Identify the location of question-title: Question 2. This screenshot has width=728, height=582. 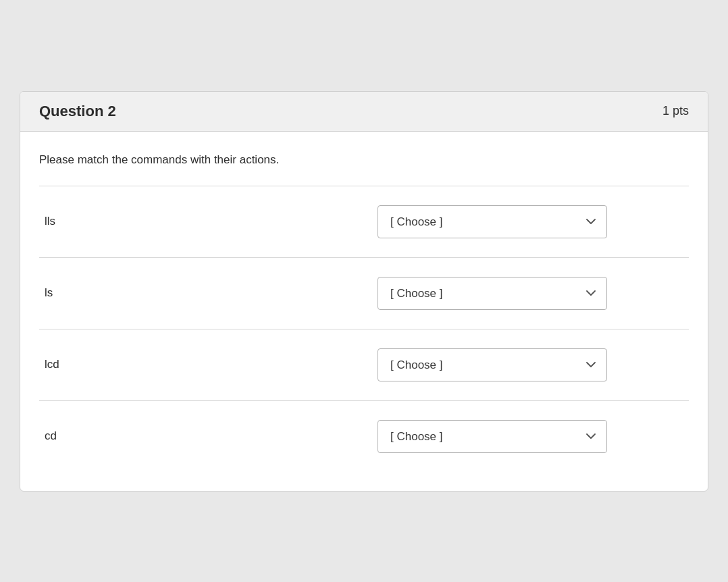
(78, 111).